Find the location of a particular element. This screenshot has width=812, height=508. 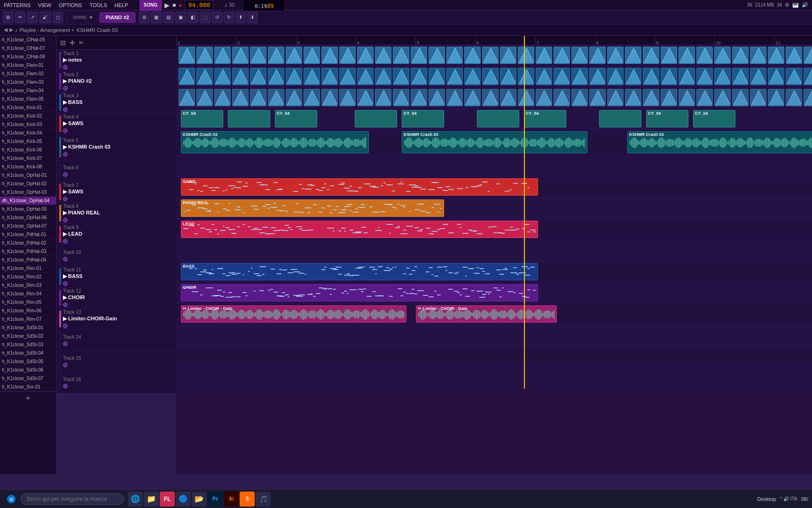

instrument-item: h_K1close_Rim-07 is located at coordinates (28, 319).